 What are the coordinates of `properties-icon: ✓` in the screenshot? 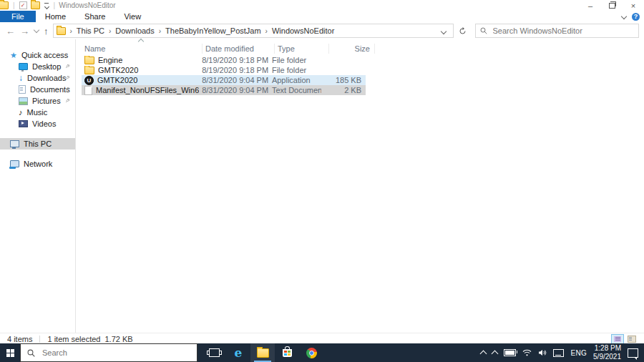 It's located at (23, 6).